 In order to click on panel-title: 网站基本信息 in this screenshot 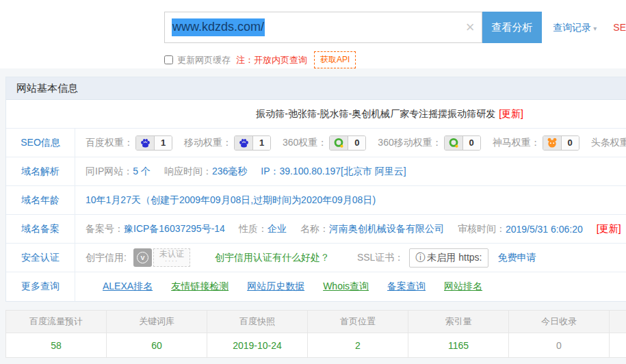, I will do `click(316, 89)`.